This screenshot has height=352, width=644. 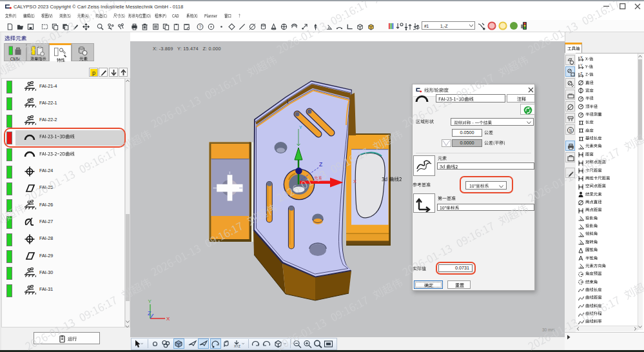 I want to click on svg-text: S, so click(x=570, y=130).